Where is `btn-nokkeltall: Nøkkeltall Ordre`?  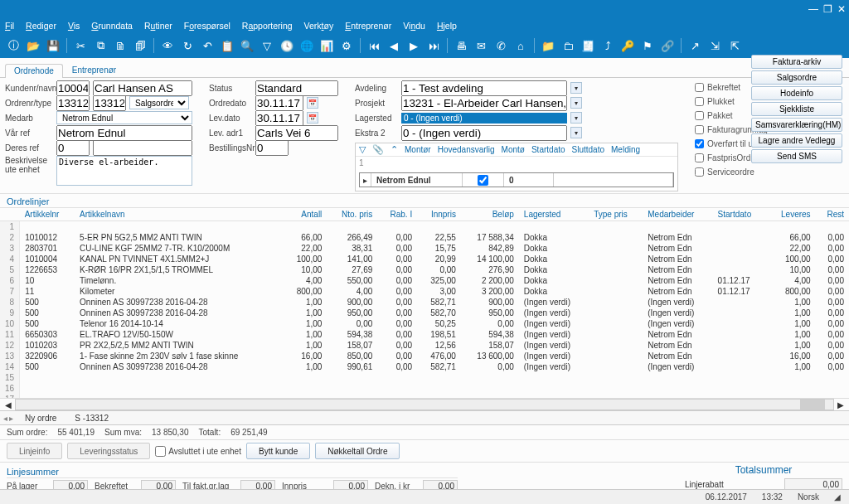 btn-nokkeltall: Nøkkeltall Ordre is located at coordinates (357, 451).